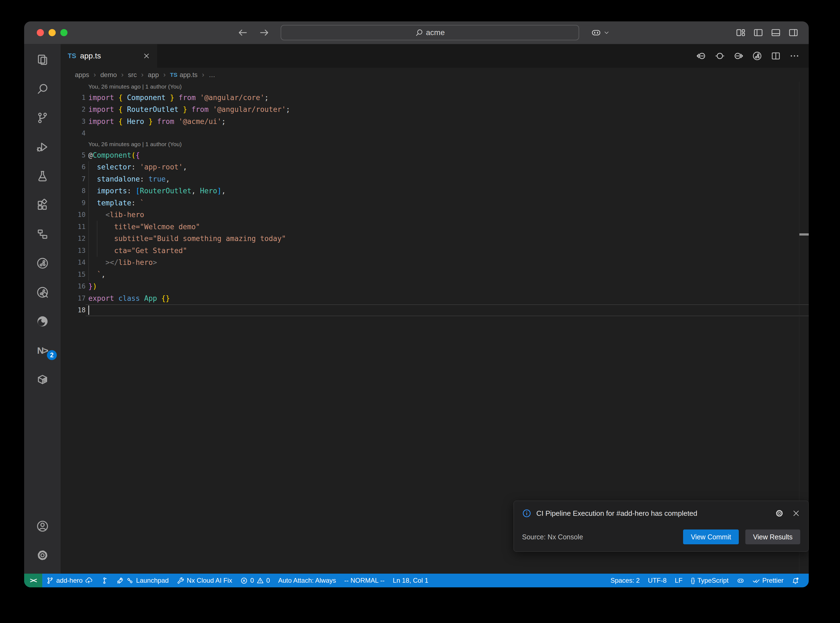 This screenshot has width=840, height=623. Describe the element at coordinates (42, 176) in the screenshot. I see `activity-item-testing` at that location.